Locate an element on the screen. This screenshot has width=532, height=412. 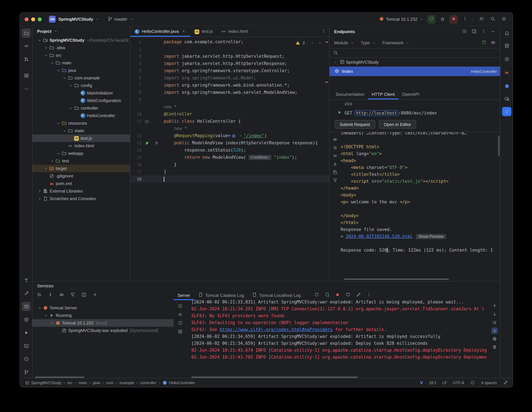
bean-icon is located at coordinates (147, 121).